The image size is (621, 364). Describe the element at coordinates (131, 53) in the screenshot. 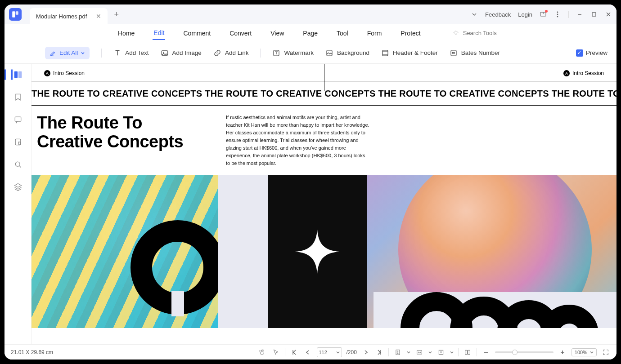

I see `add-text-button: Add Text` at that location.